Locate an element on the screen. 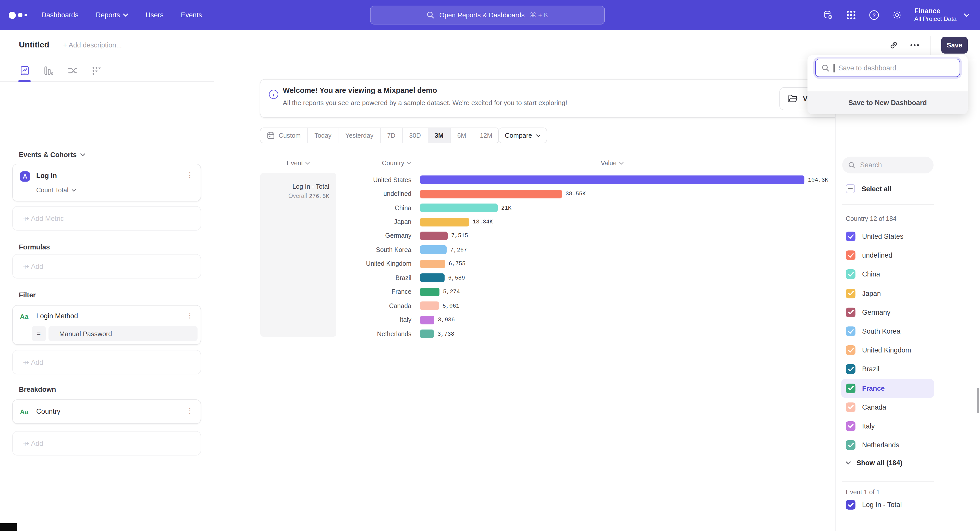  report-title: Untitled is located at coordinates (34, 45).